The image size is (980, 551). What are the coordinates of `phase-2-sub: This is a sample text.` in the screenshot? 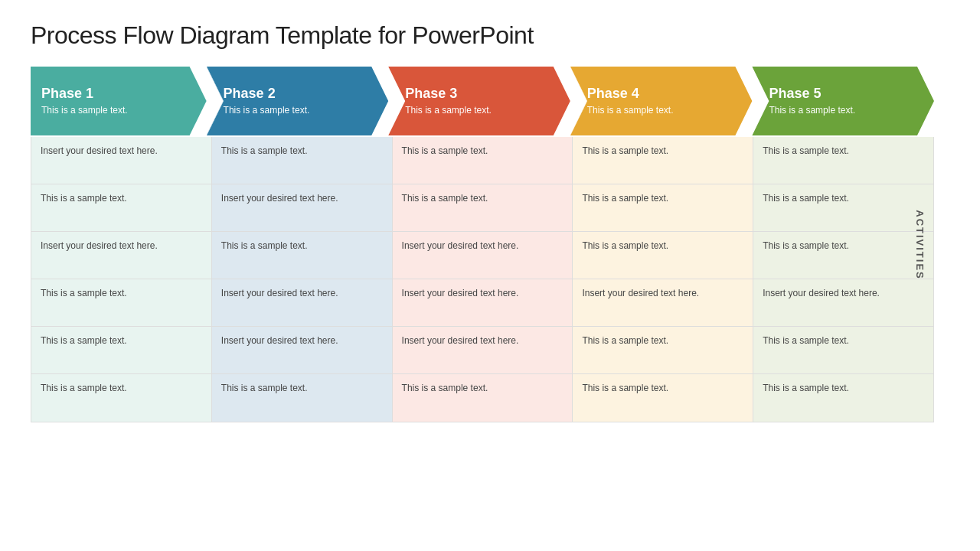 It's located at (301, 111).